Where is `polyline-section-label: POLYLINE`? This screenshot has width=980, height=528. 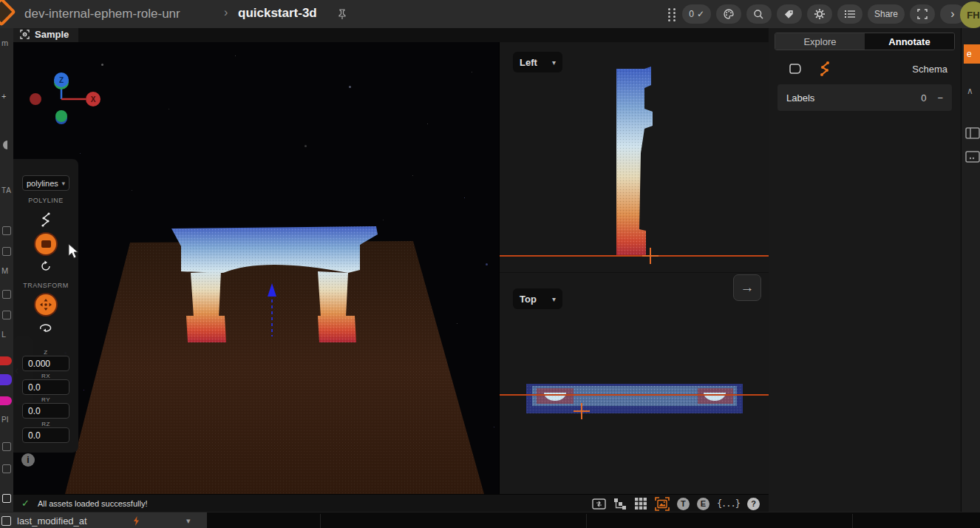 polyline-section-label: POLYLINE is located at coordinates (46, 200).